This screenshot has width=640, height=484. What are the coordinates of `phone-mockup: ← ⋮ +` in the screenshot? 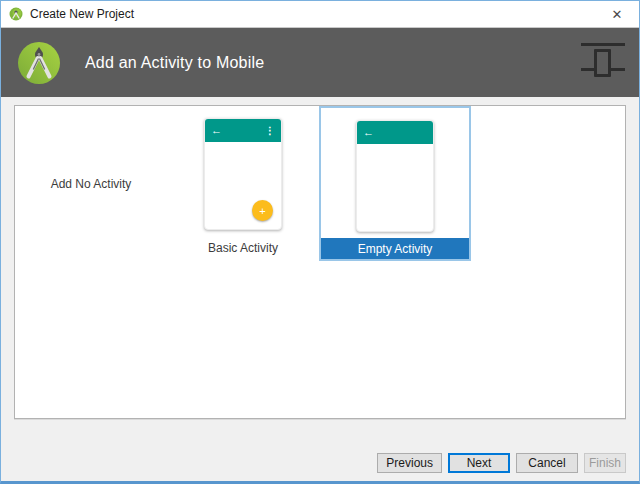 It's located at (243, 174).